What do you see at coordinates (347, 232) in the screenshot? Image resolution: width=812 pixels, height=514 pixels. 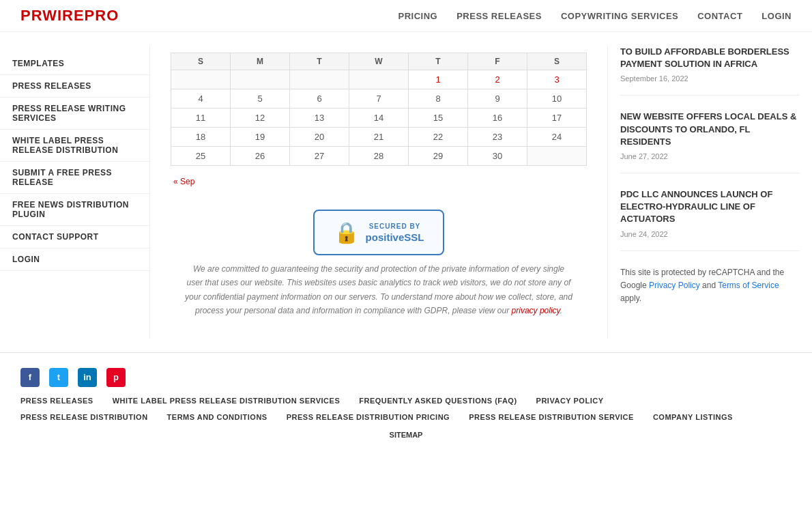 I see `lock-icon: 🔒` at bounding box center [347, 232].